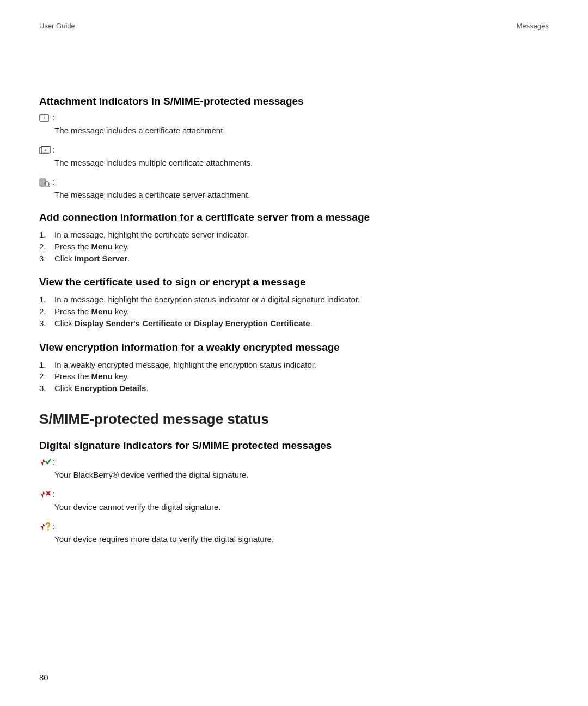 The width and height of the screenshot is (588, 706). I want to click on list-item: 1.In a weakly encrypted message, highlig…, so click(294, 365).